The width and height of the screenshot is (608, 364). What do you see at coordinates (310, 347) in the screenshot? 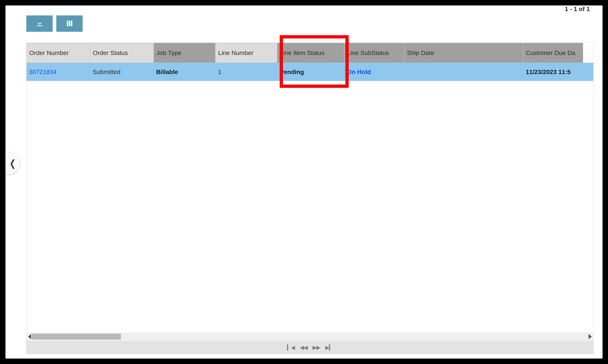
I see `pager: ▎◀ ◀◀ ▶▶ ▶▎` at bounding box center [310, 347].